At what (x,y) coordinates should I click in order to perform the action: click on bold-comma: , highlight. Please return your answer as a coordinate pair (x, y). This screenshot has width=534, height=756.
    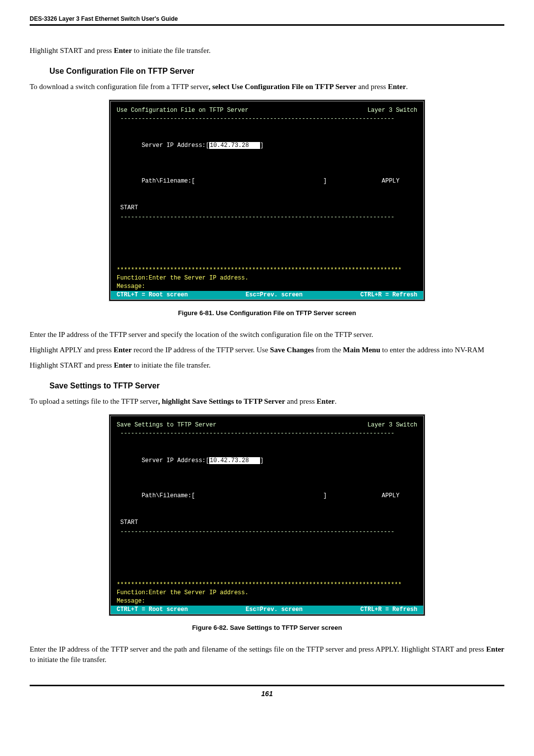
    Looking at the image, I should click on (175, 401).